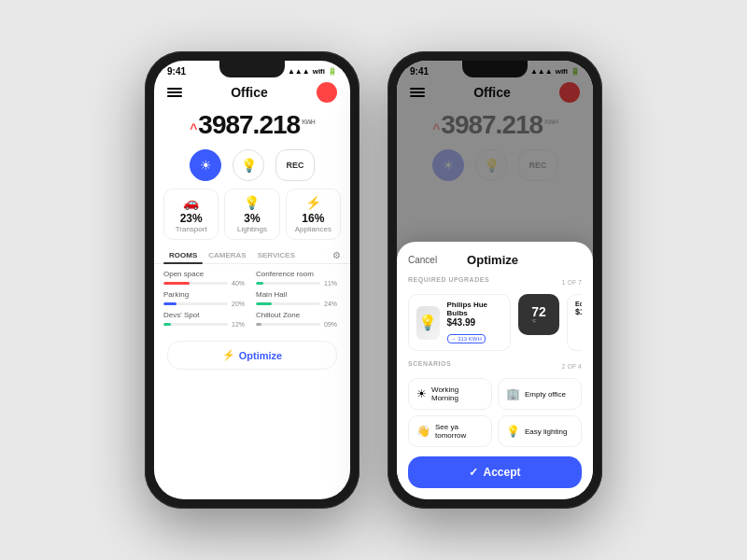 This screenshot has width=747, height=560. What do you see at coordinates (475, 309) in the screenshot?
I see `product-name: Philips Hue Bulbs` at bounding box center [475, 309].